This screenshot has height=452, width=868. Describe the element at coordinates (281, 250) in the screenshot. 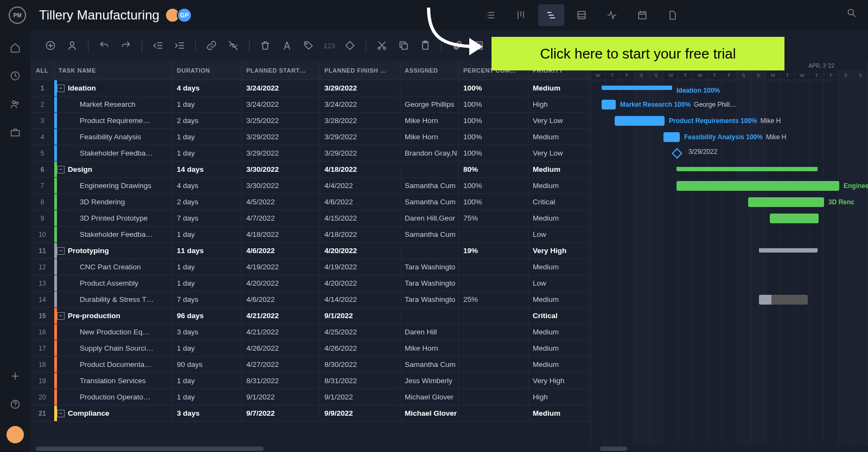

I see `start-cell: 4/6/2022` at that location.